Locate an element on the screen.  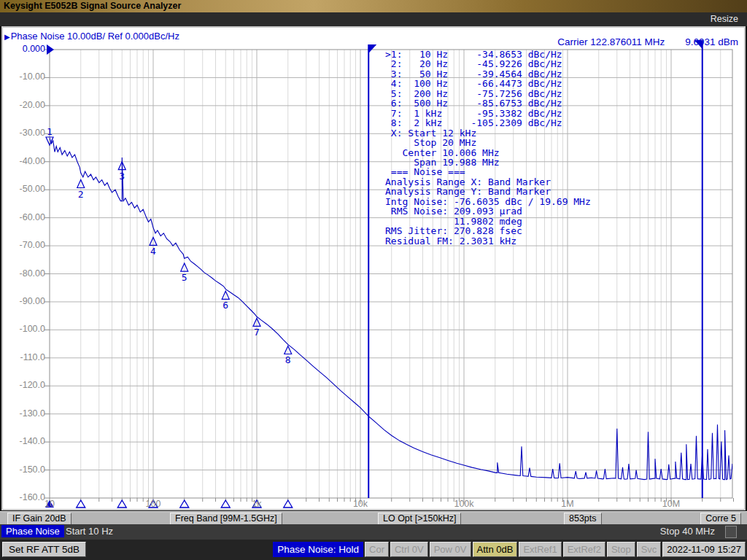
reference-level-icon is located at coordinates (50, 50).